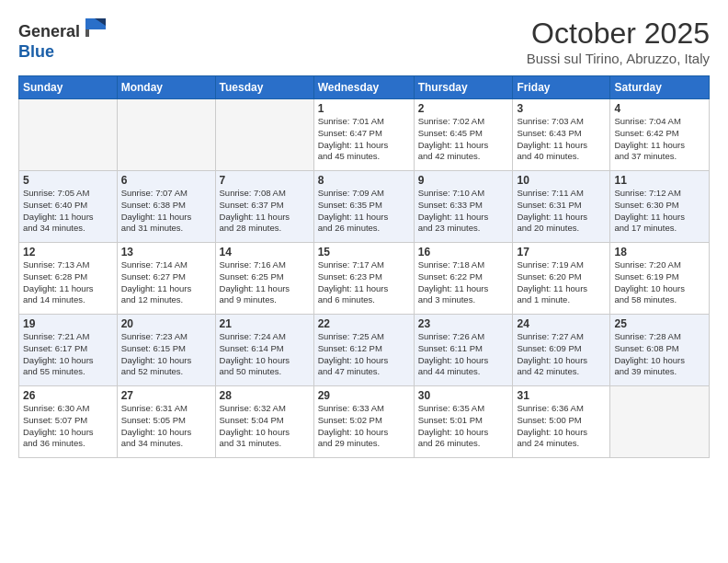 This screenshot has width=728, height=563. I want to click on day-info: Sunrise: 7:01 AM Sunset: 6:47 PM Dayligh…, so click(364, 140).